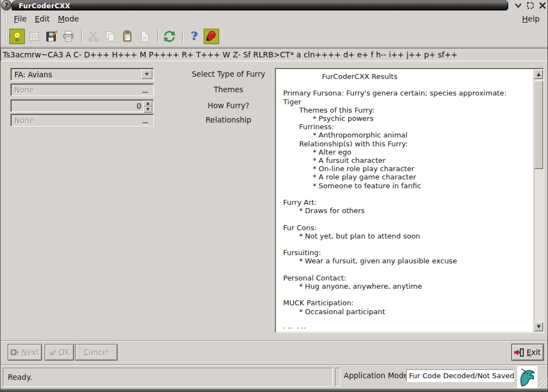  What do you see at coordinates (145, 36) in the screenshot?
I see `clear-page-icon` at bounding box center [145, 36].